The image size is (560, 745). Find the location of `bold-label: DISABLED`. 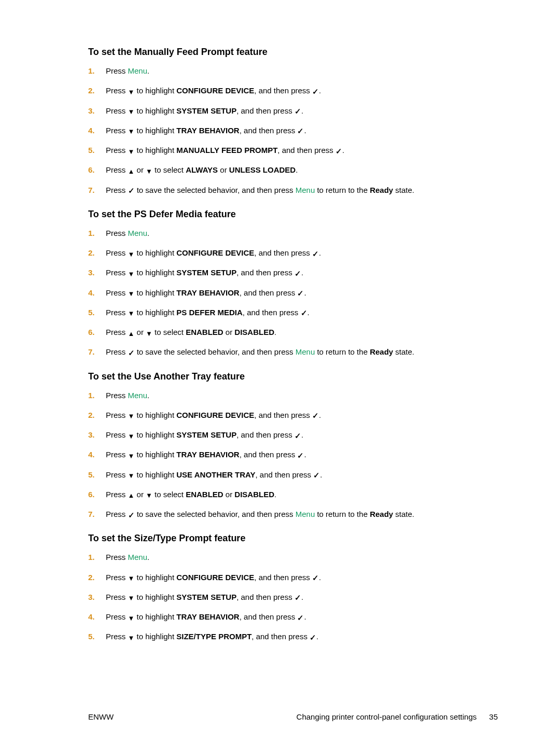

bold-label: DISABLED is located at coordinates (254, 332).